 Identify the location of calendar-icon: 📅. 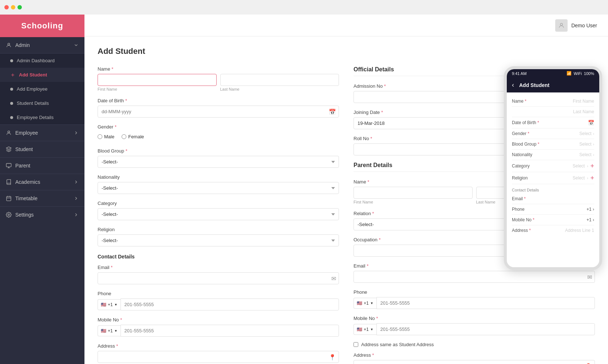
(332, 111).